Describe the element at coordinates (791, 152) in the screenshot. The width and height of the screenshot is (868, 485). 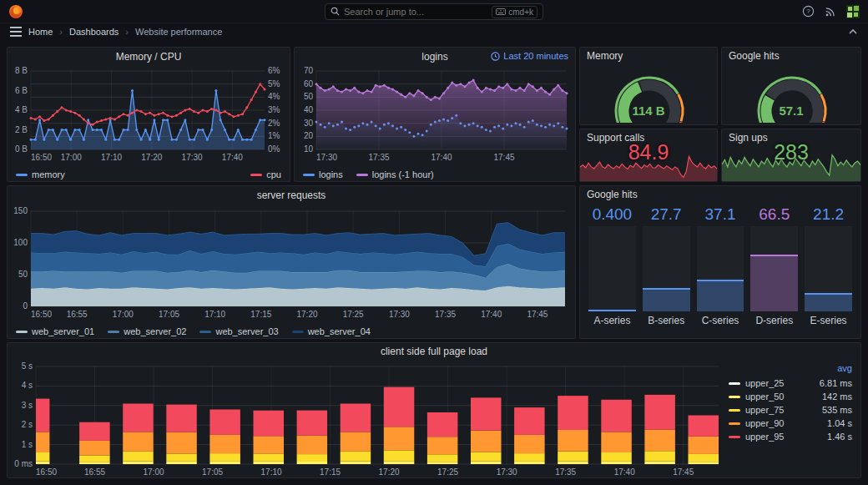
I see `stat-value: 283` at that location.